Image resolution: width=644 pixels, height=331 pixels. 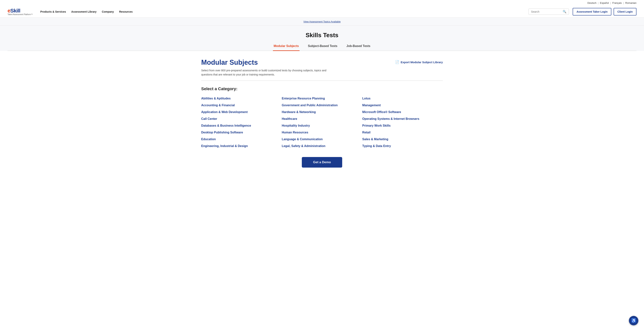 What do you see at coordinates (242, 146) in the screenshot?
I see `category-engineering: Engineering, Industrial & Design` at bounding box center [242, 146].